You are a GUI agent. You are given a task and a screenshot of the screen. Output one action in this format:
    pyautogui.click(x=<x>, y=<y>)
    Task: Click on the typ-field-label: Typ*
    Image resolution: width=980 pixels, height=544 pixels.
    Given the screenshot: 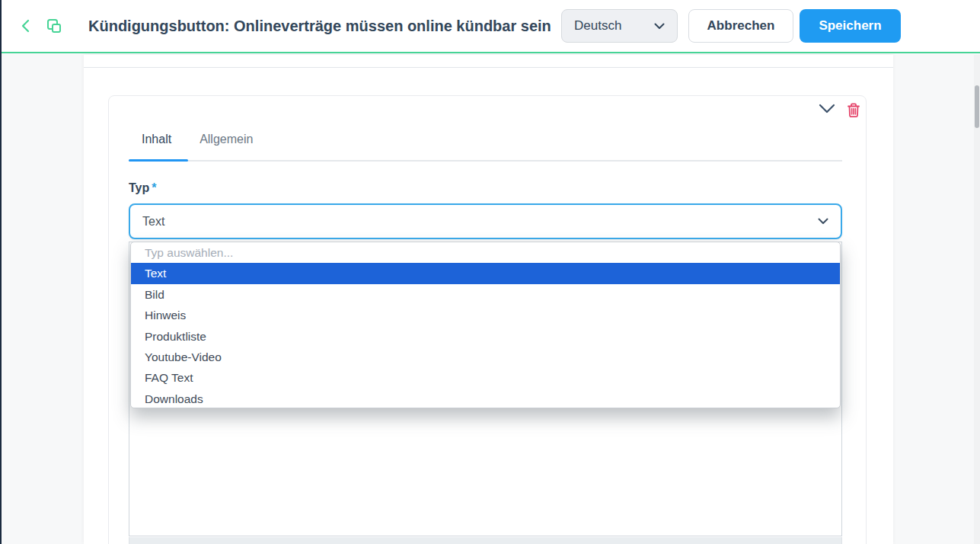 What is the action you would take?
    pyautogui.click(x=143, y=188)
    